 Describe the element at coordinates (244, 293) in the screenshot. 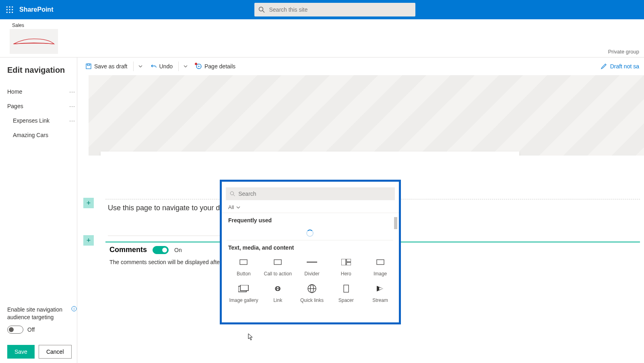

I see `webpart-image-gallery: Image gallery` at that location.